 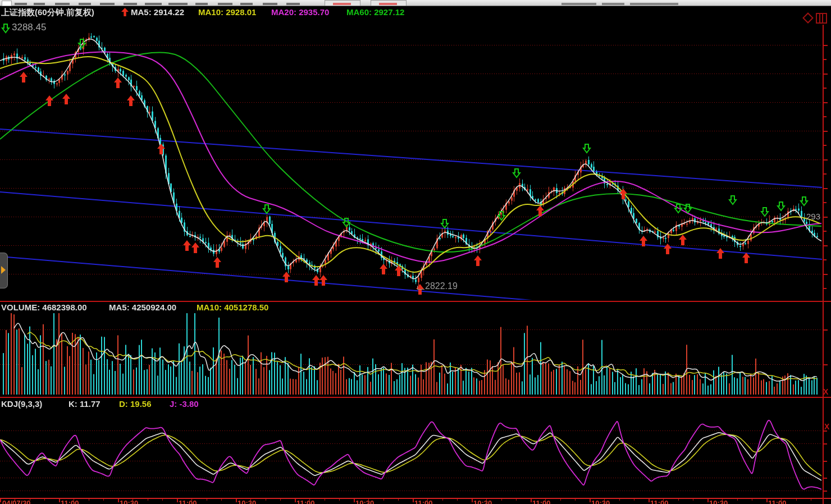 What do you see at coordinates (44, 308) in the screenshot?
I see `volume-value: VOLUME: 4682398.00` at bounding box center [44, 308].